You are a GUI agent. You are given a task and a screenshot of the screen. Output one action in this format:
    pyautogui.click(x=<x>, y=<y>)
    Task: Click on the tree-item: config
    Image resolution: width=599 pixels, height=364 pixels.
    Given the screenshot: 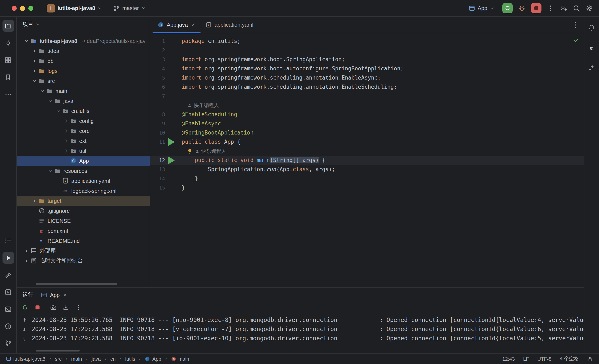 What is the action you would take?
    pyautogui.click(x=83, y=121)
    